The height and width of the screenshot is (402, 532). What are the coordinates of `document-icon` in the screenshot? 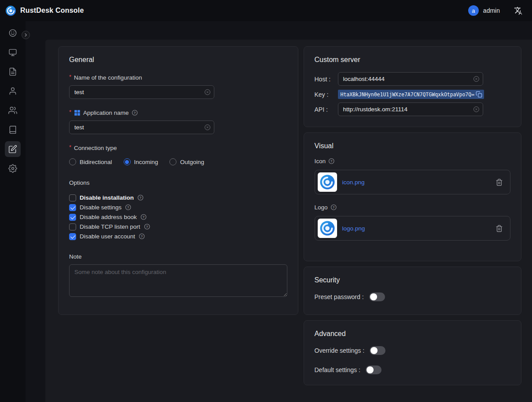 It's located at (13, 72).